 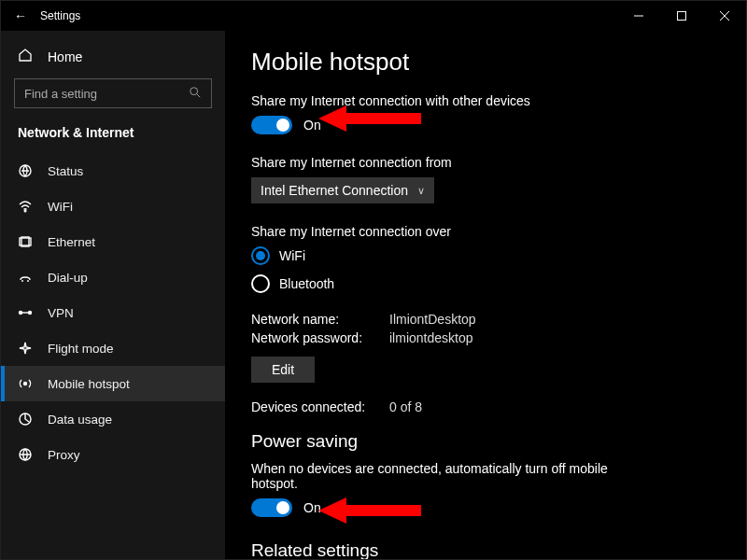 I want to click on share-from-label: Share my Internet connection from, so click(x=486, y=162).